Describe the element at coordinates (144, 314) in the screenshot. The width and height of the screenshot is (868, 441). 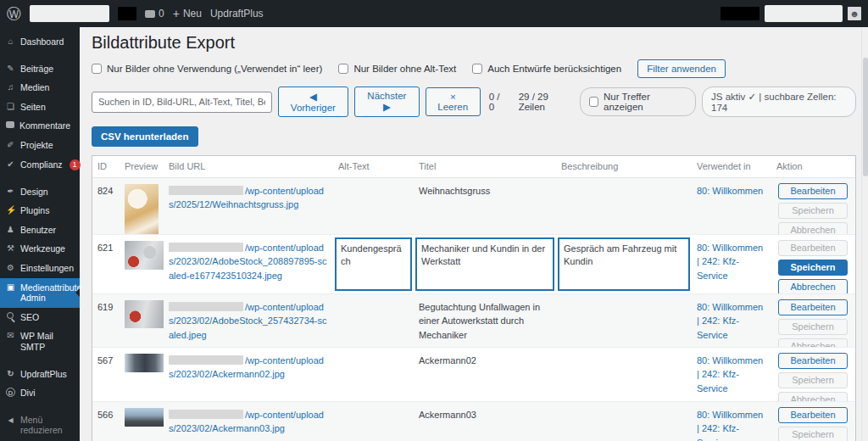
I see `mechanic-car-thumbnail` at that location.